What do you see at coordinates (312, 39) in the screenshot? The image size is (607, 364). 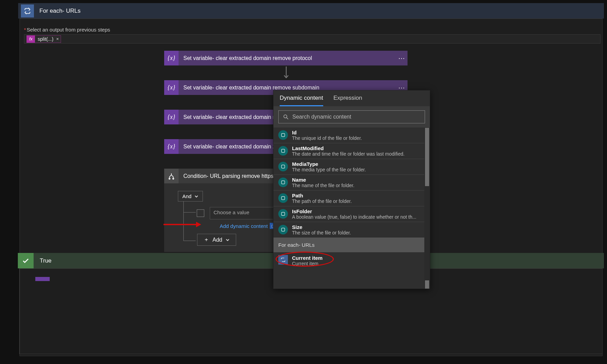 I see `output-from-previous-input: fx split(...) ×` at bounding box center [312, 39].